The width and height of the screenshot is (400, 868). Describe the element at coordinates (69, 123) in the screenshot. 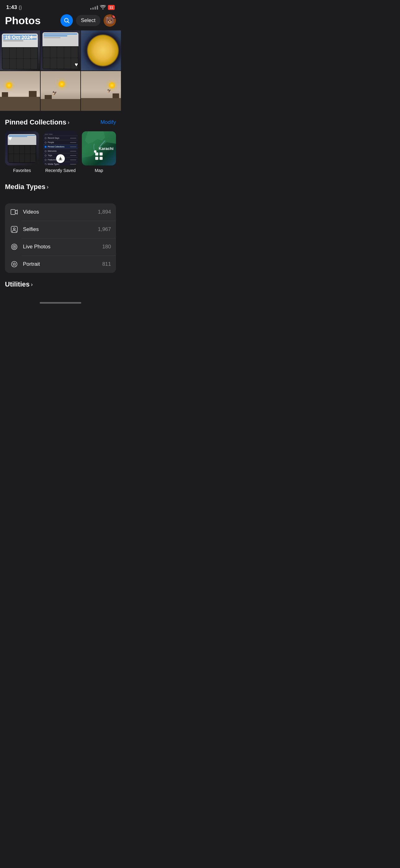

I see `pinned-collections-arrow: ›` at that location.